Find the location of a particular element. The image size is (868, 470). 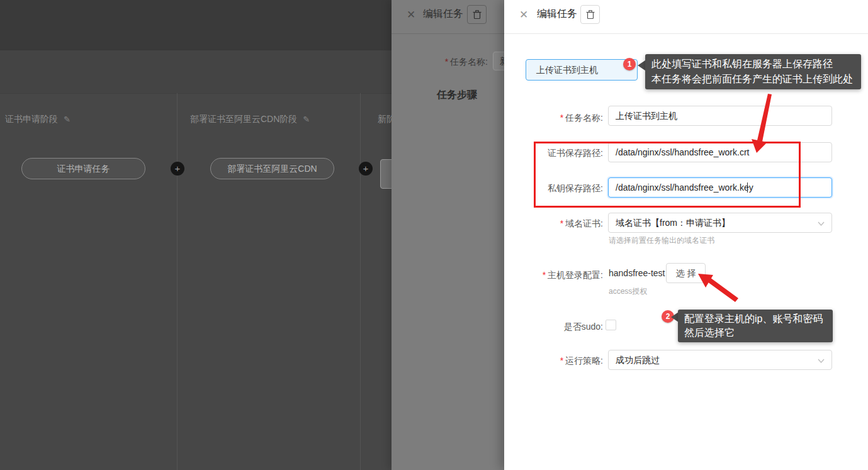

stage-title-2: 部署证书至阿里云CDN阶段 ✎ is located at coordinates (250, 120).